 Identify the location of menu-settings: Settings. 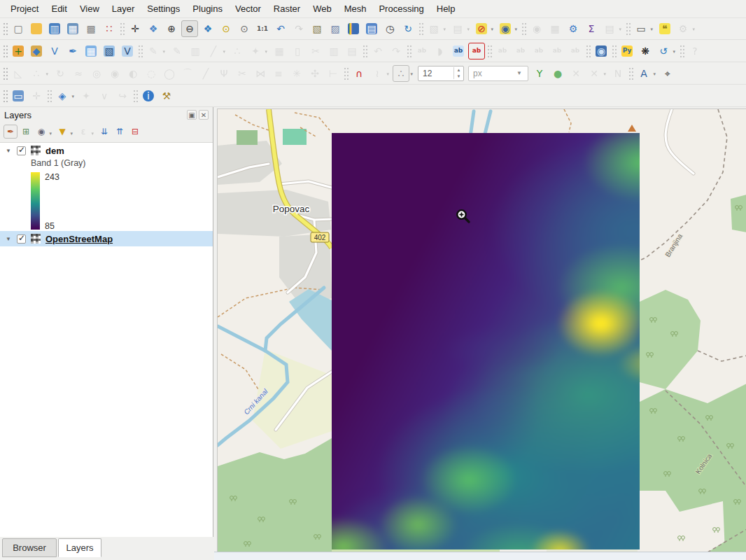
(164, 8).